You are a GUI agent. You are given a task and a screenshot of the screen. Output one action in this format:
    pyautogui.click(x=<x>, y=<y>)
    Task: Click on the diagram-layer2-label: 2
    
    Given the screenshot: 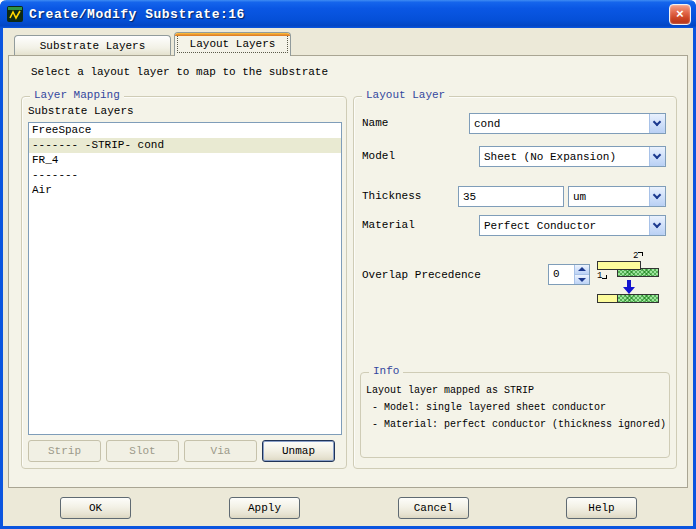 What is the action you would take?
    pyautogui.click(x=638, y=256)
    